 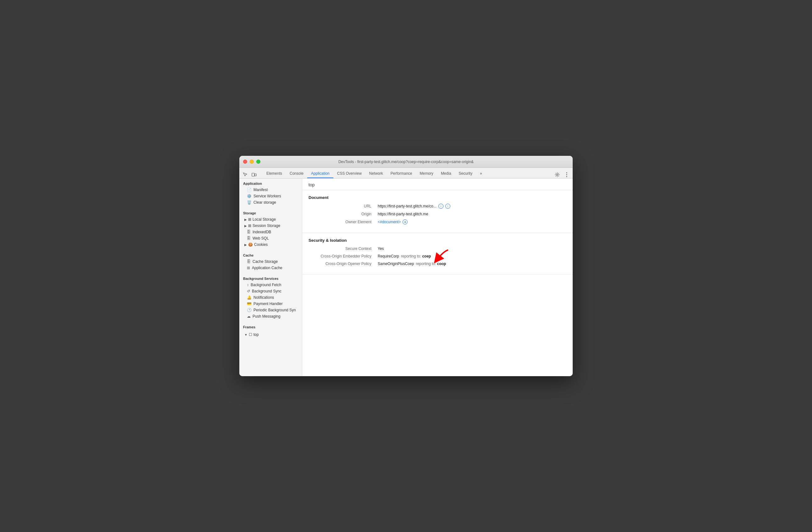 I want to click on arrow-icon: ▶, so click(x=246, y=220).